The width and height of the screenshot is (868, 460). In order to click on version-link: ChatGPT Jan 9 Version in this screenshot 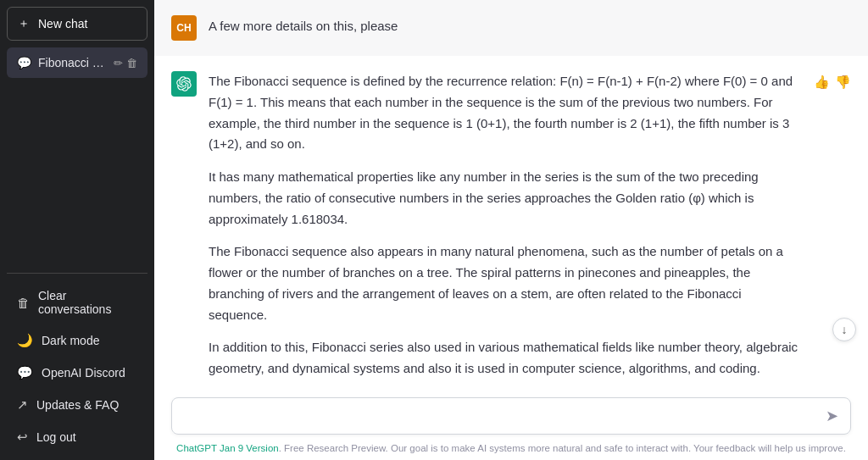, I will do `click(227, 448)`.